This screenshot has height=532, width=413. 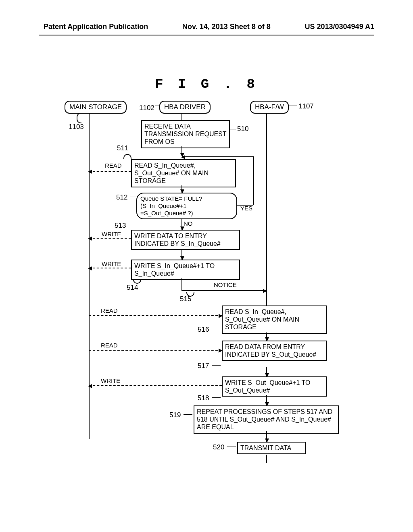 I want to click on step-511: READ S_In_Queue#, S_Out_Queue# ON MAIN S…, so click(x=184, y=173).